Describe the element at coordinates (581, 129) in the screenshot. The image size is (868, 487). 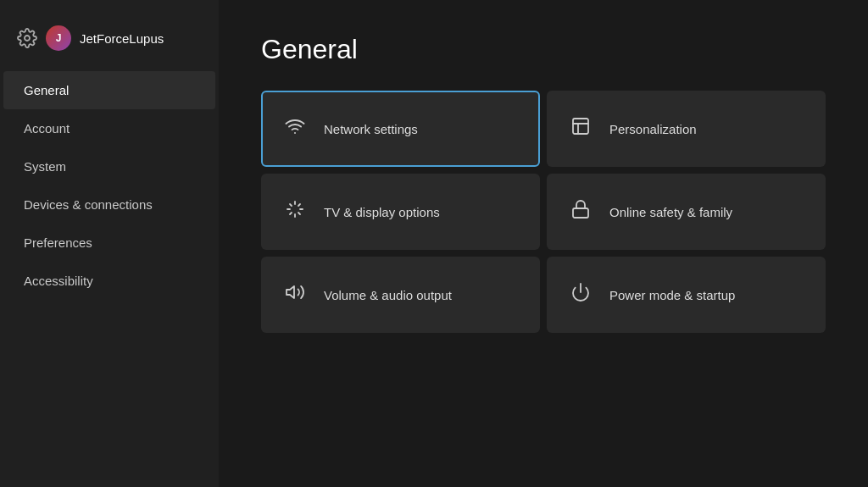
I see `personalization-icon` at that location.